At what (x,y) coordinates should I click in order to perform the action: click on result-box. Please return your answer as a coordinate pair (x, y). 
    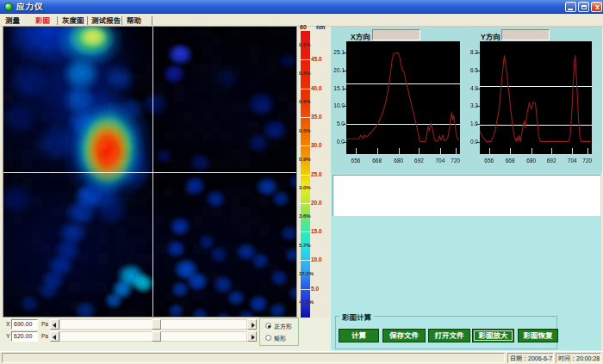
    Looking at the image, I should click on (467, 195).